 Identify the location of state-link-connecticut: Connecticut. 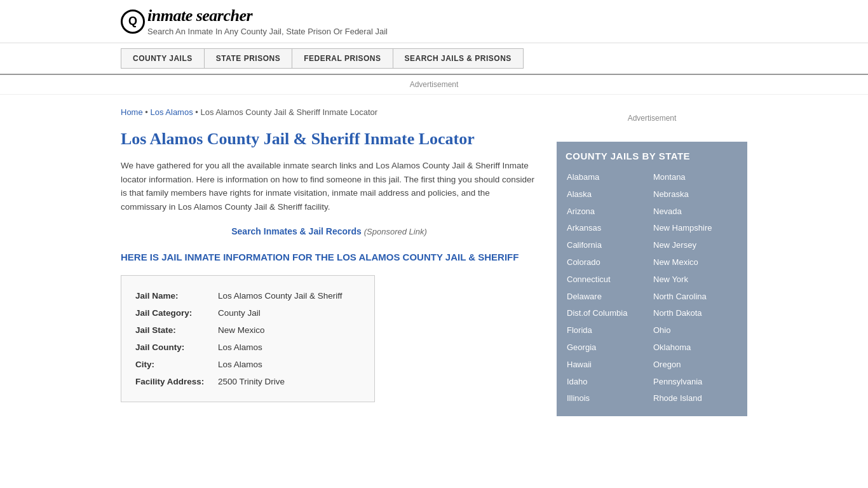
(609, 280).